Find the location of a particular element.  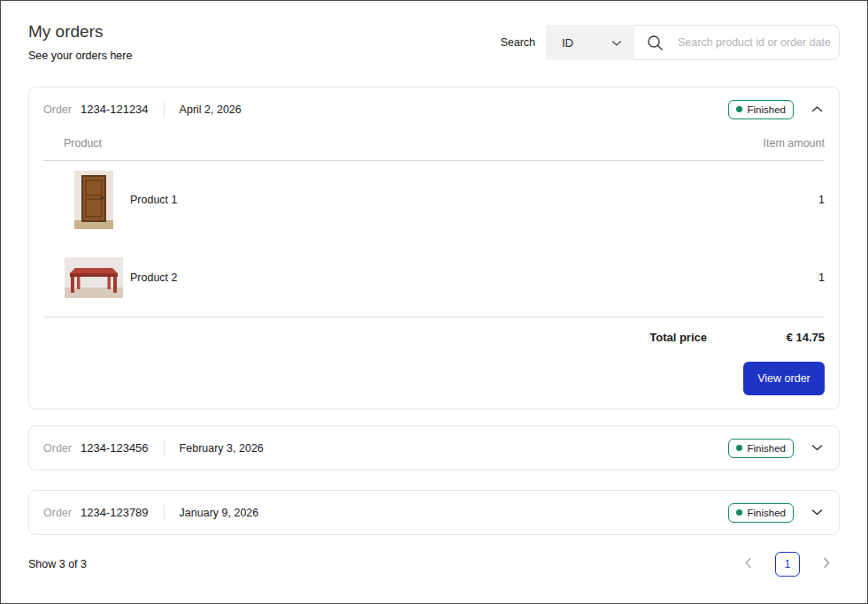

product-name: Product 2 is located at coordinates (154, 278).